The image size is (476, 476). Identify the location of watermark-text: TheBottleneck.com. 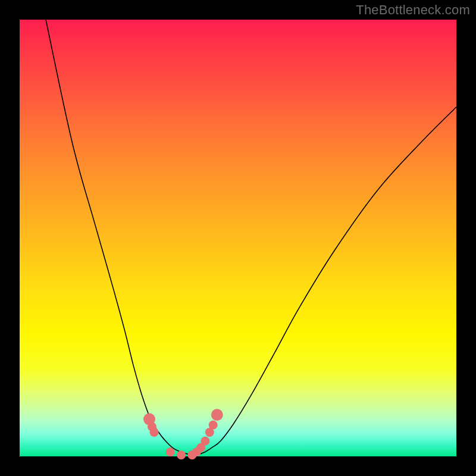
(413, 10).